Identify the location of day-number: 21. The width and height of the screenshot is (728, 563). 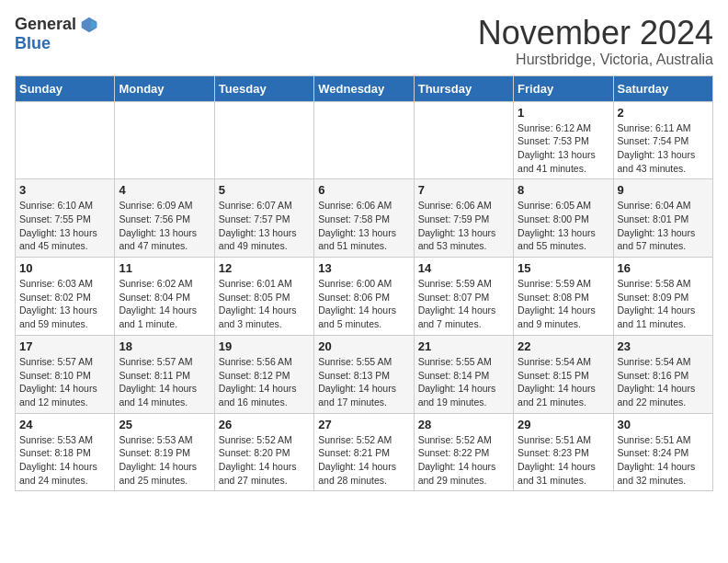
(463, 346).